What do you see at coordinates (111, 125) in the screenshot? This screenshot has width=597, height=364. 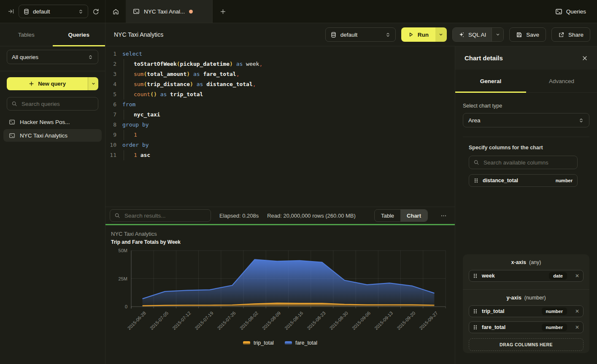 I see `line-number: 8` at bounding box center [111, 125].